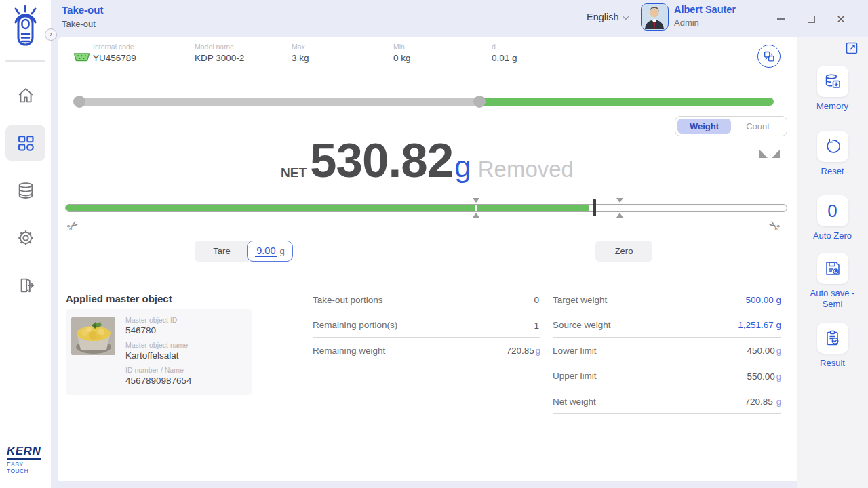 The width and height of the screenshot is (868, 488). I want to click on sidebar-item-apps, so click(26, 143).